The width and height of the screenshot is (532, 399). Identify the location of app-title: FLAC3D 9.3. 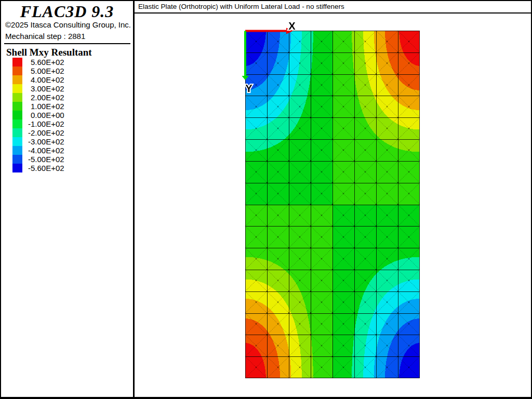
(67, 11).